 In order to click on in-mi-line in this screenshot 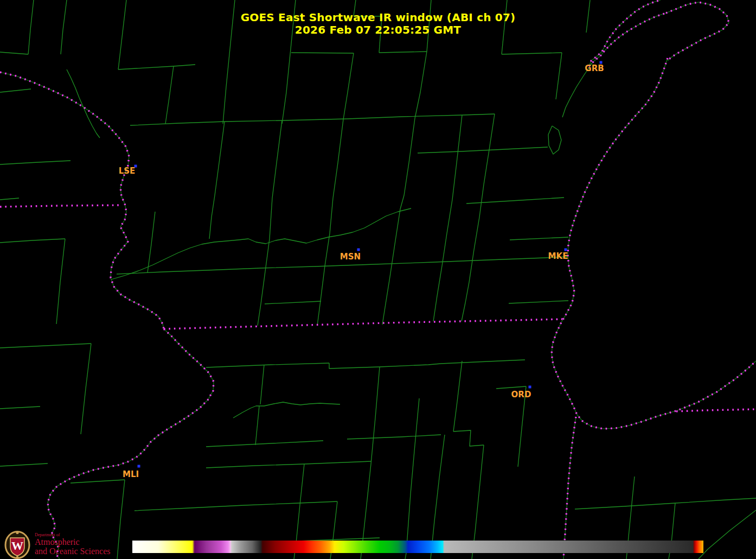, I will do `click(716, 410)`.